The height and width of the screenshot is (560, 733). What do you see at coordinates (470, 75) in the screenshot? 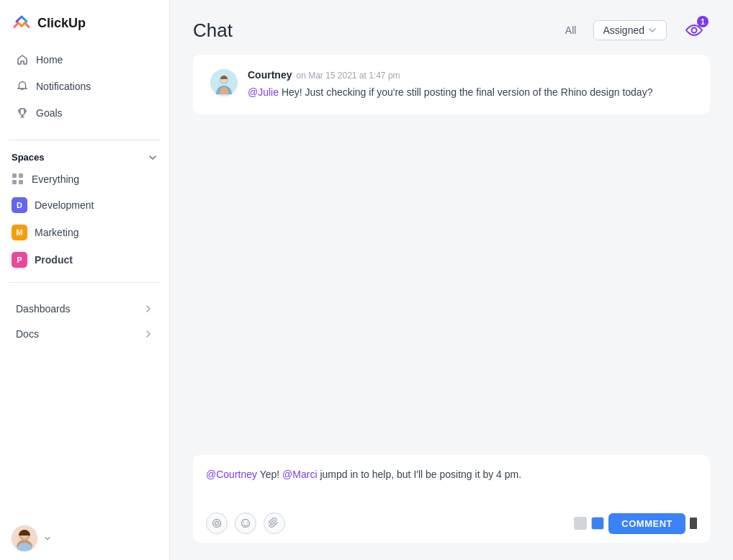
I see `message-meta: Courtney on Mar 15 2021 at 1:47 pm` at bounding box center [470, 75].